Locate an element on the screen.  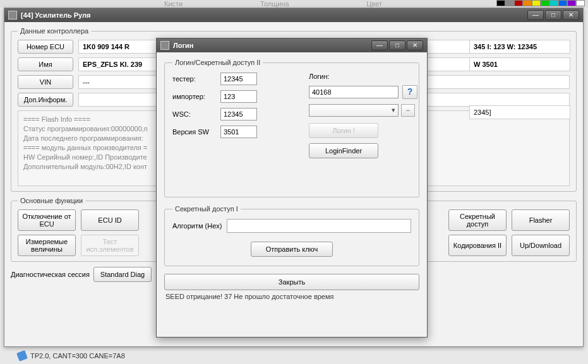
diag-session-label: Диагностическая сессия is located at coordinates (51, 274).